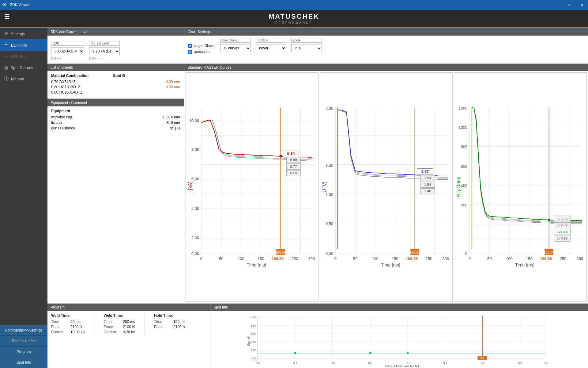  Describe the element at coordinates (112, 322) in the screenshot. I see `prog-key-2-0: Time` at that location.